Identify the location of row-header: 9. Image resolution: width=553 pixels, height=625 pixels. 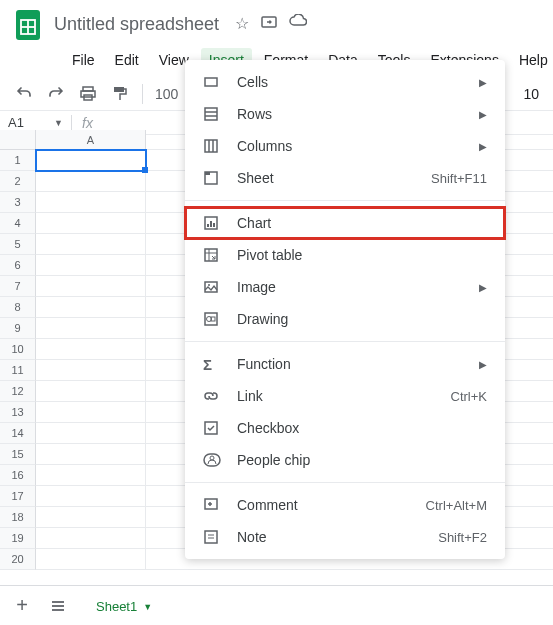
(18, 328).